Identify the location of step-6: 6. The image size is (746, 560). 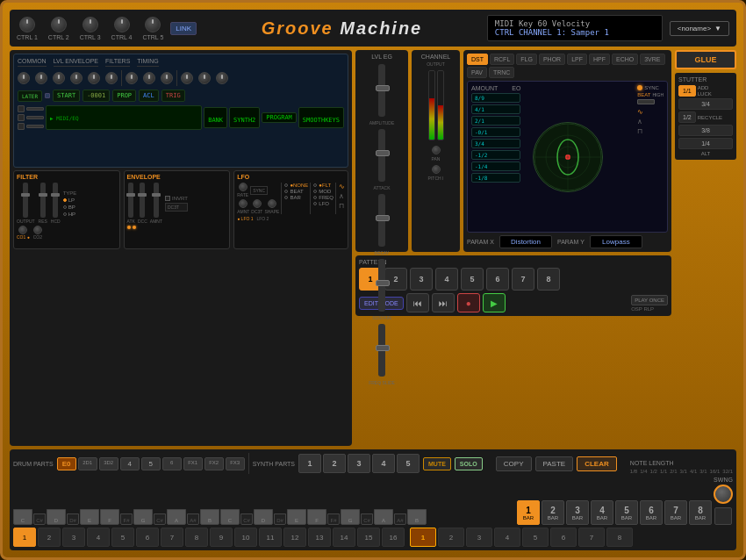
(147, 537).